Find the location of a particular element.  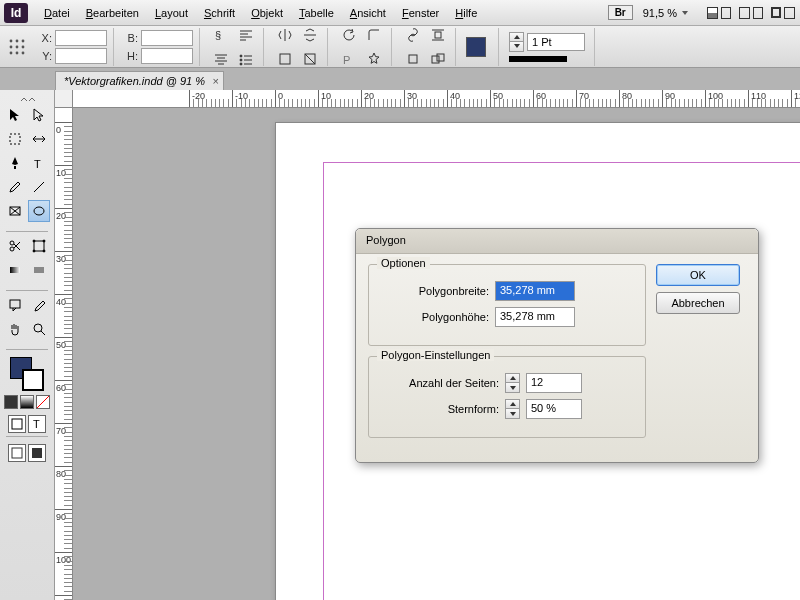

direct-selection-tool is located at coordinates (39, 115).